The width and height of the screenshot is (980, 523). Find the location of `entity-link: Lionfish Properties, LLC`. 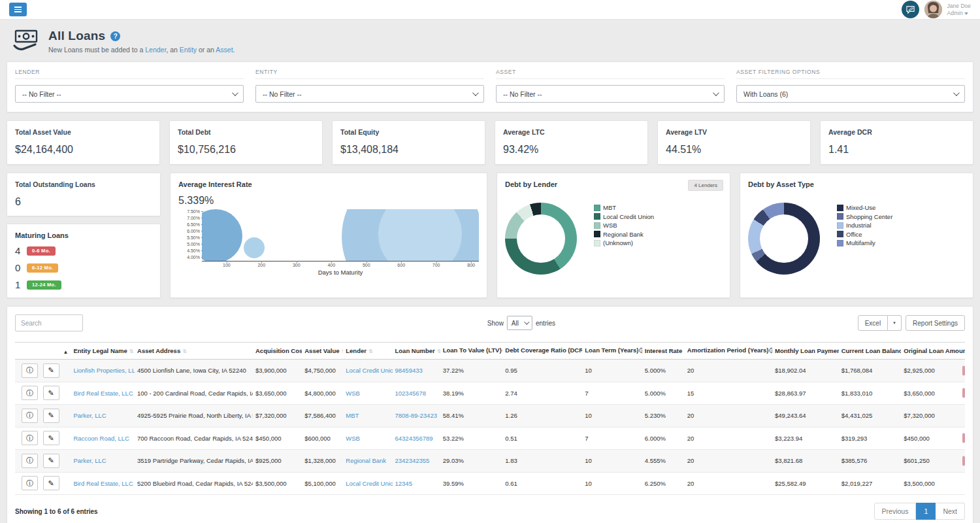

entity-link: Lionfish Properties, LLC is located at coordinates (104, 370).